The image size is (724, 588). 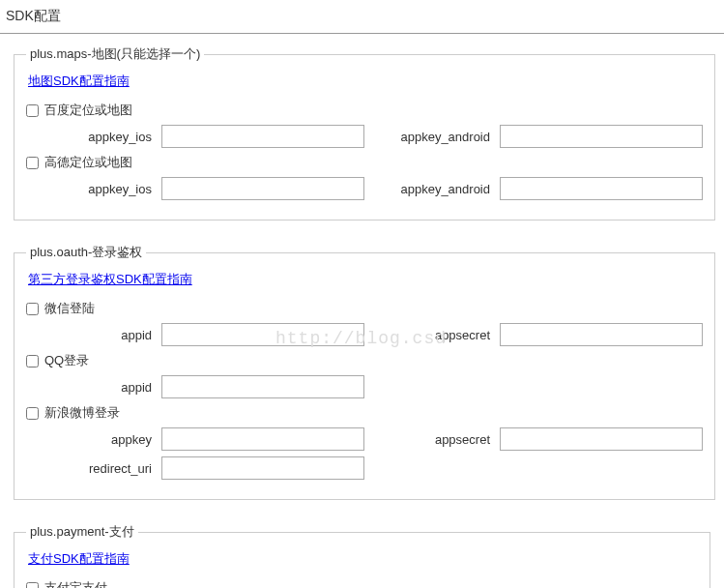 I want to click on weibo-appkey-row: appkey appsecret, so click(x=364, y=439).